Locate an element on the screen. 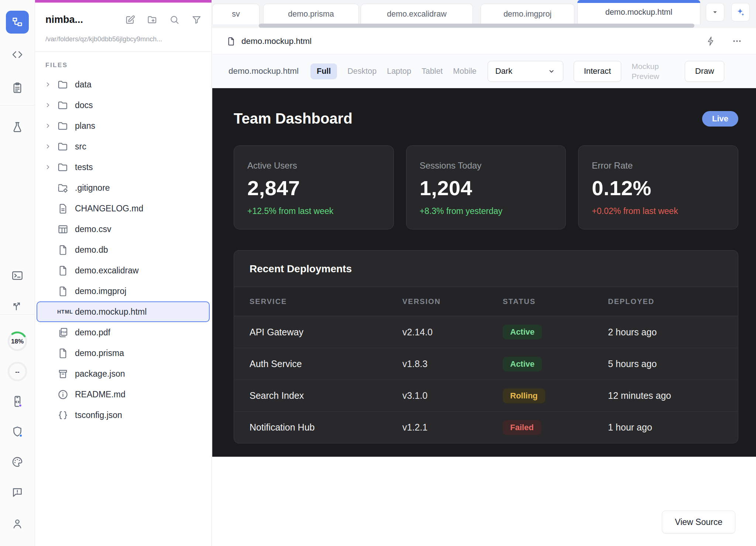 The image size is (756, 546). document-icon is located at coordinates (66, 209).